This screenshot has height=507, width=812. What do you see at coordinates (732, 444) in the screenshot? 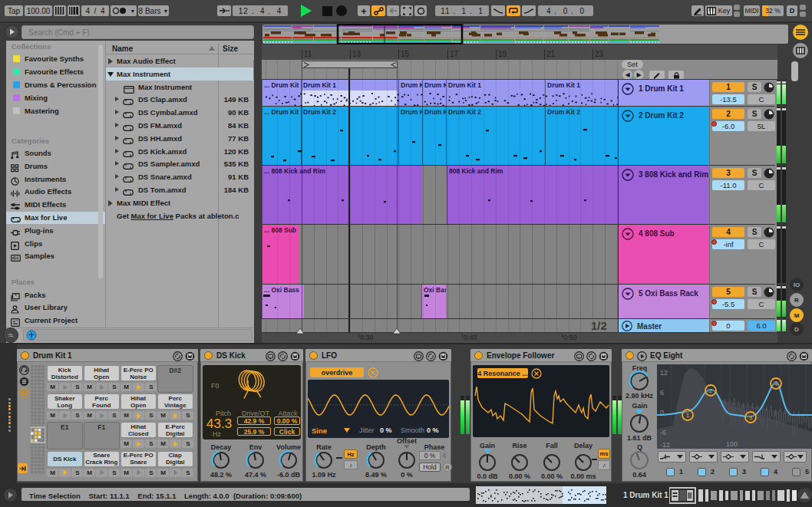
I see `svg-text: 100` at bounding box center [732, 444].